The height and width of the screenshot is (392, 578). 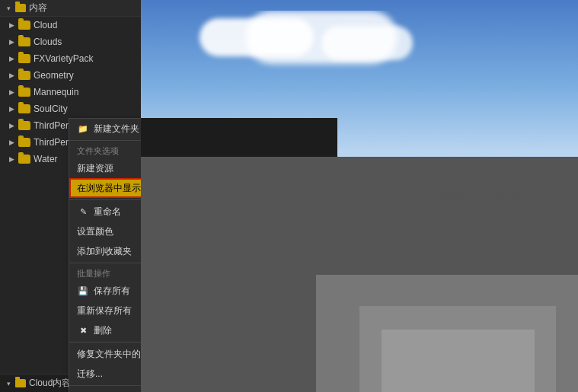 I want to click on section-bulk-label: 批量操作, so click(x=105, y=272).